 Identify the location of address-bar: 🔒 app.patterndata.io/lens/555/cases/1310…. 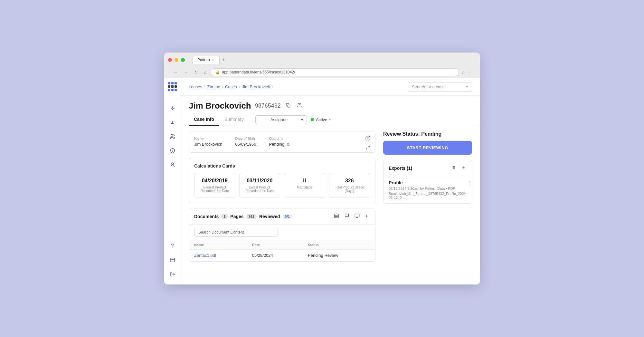
(335, 72).